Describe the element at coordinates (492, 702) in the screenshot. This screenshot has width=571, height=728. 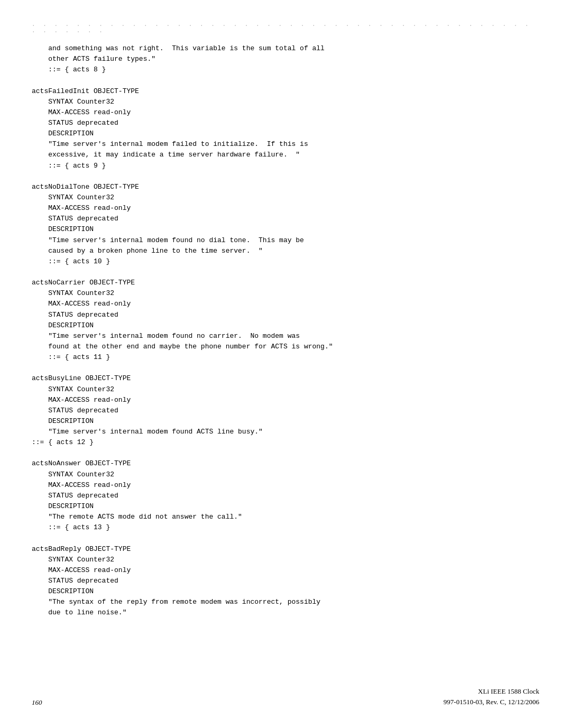
I see `document-info: 997-01510-03, Rev. C, 12/12/2006` at that location.